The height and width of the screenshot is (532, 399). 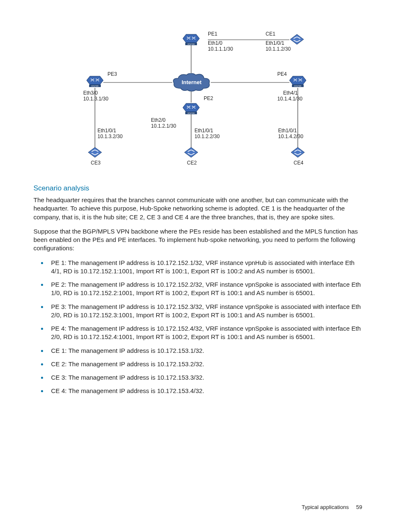 I want to click on pe4-name-label: PE4, so click(x=282, y=74).